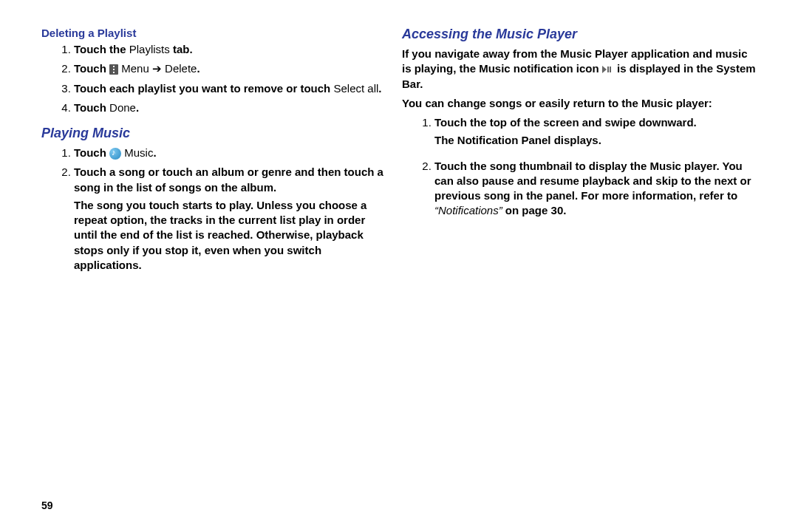 This screenshot has width=798, height=532. I want to click on music-notification-icon, so click(608, 69).